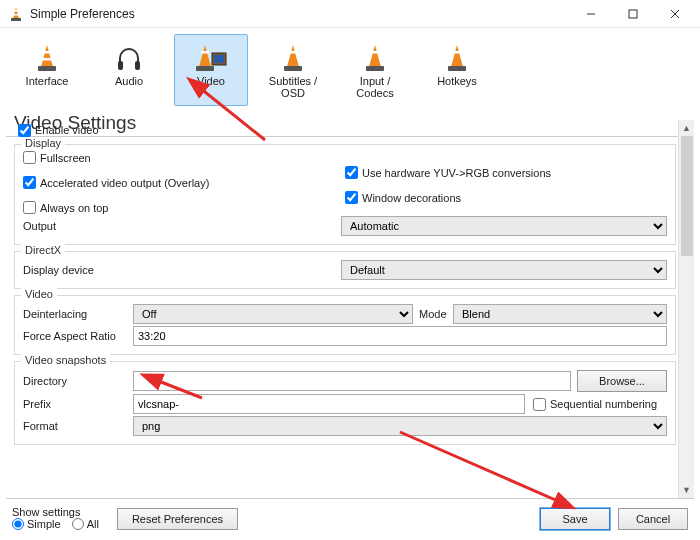 This screenshot has height=540, width=700. I want to click on maximize-button, so click(633, 14).